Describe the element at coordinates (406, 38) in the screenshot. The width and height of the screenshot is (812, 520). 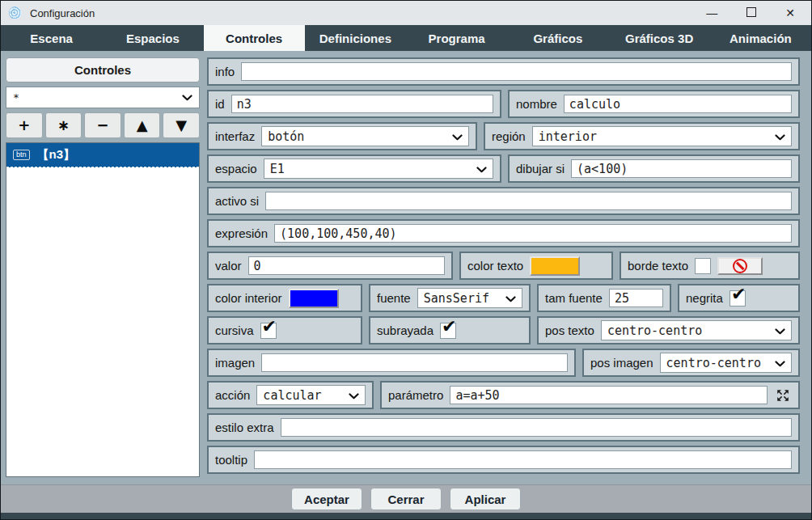
I see `tab-bar: Escena Espacios Controles Definiciones P…` at that location.